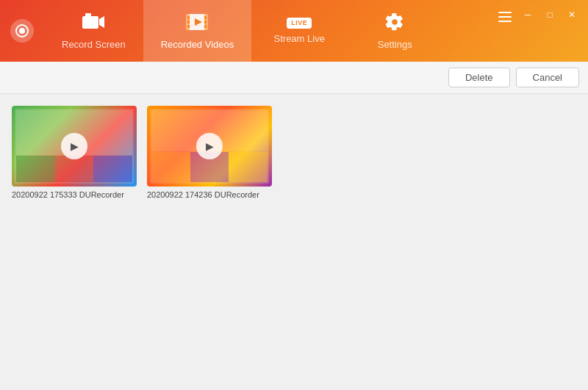 The image size is (588, 390). Describe the element at coordinates (395, 24) in the screenshot. I see `gear-settings-icon` at that location.